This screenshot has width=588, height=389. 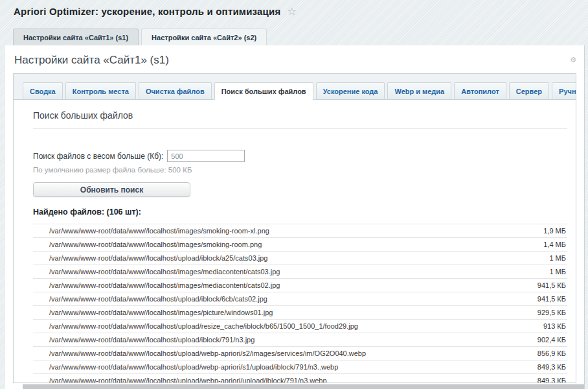 What do you see at coordinates (545, 312) in the screenshot?
I see `file-size: 929,5 КБ` at bounding box center [545, 312].